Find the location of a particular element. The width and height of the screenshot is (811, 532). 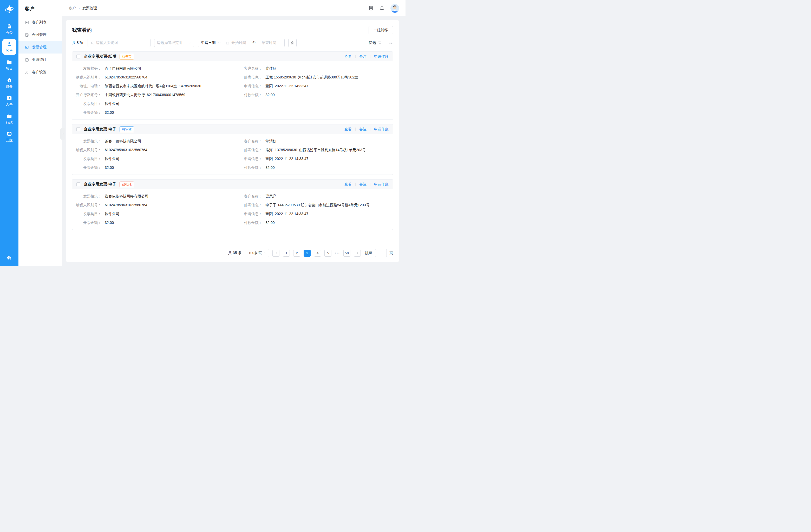

scope-placeholder: 请选择管理范围 is located at coordinates (170, 43).